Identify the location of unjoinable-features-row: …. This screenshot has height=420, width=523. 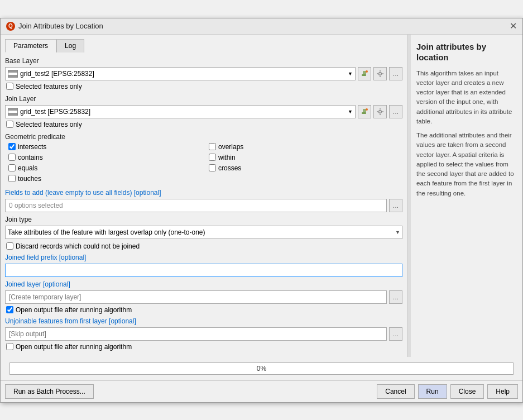
(204, 334).